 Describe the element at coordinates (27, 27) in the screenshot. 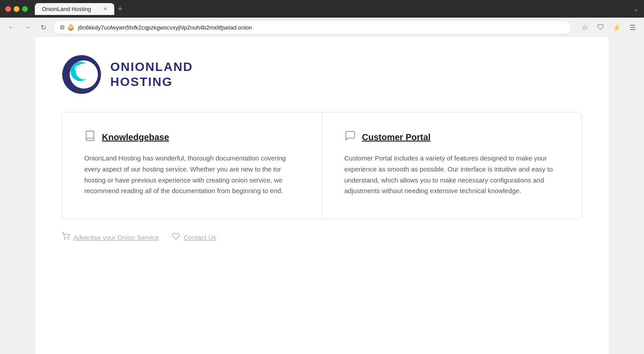

I see `forward-button: →` at that location.